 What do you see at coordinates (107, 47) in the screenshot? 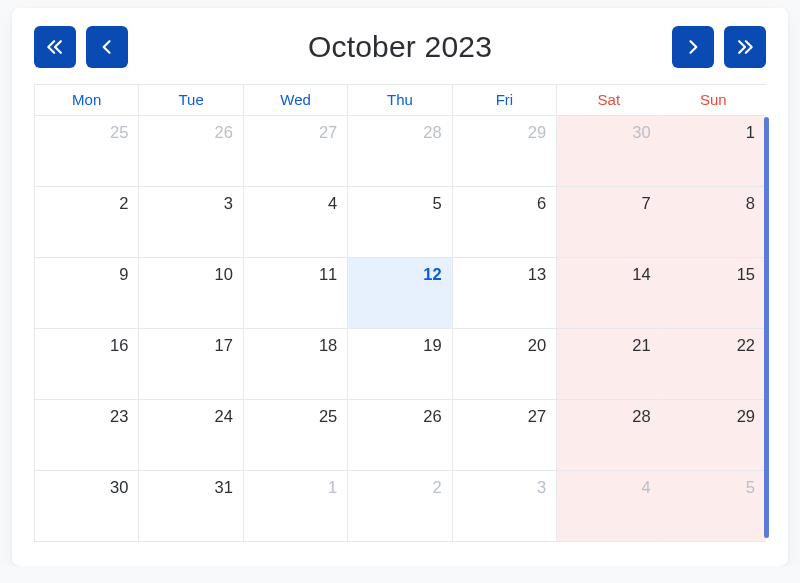
I see `prev-month-button` at bounding box center [107, 47].